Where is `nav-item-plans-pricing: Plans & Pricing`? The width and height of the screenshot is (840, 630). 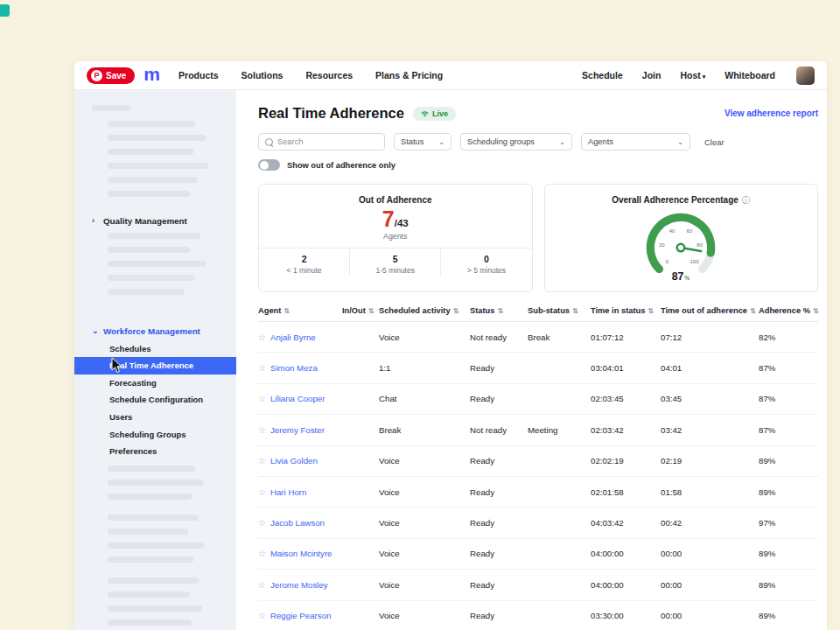 nav-item-plans-pricing: Plans & Pricing is located at coordinates (410, 75).